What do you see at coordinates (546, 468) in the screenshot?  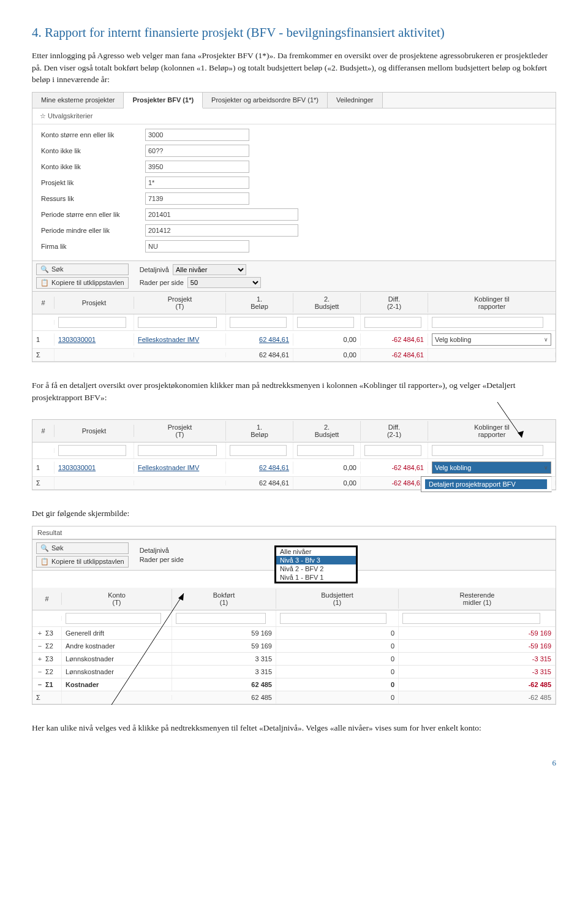 I see `chevron-down-icon: ∨` at bounding box center [546, 468].